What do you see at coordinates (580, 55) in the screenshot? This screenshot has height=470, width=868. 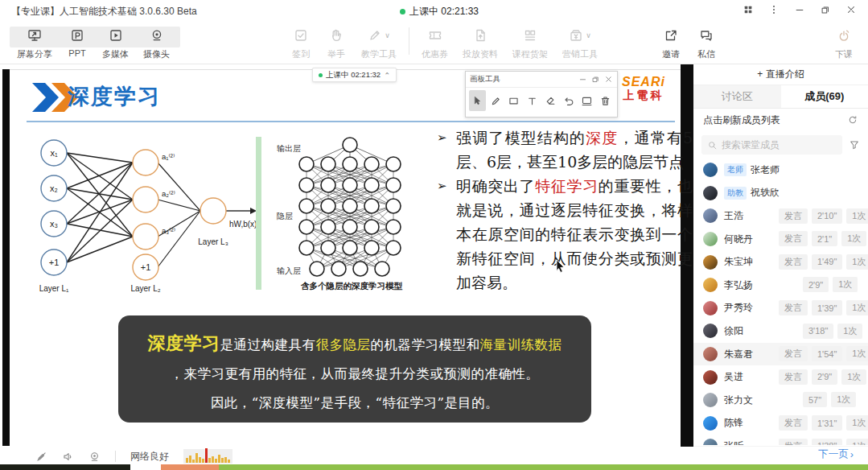 I see `marketing-button-label: 营销工具` at bounding box center [580, 55].